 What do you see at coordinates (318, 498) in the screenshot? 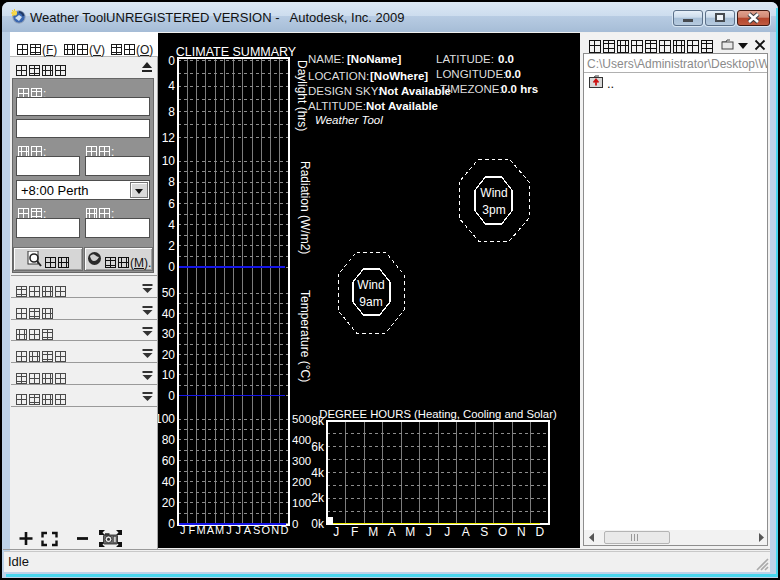
I see `svg-text: 2k` at bounding box center [318, 498].